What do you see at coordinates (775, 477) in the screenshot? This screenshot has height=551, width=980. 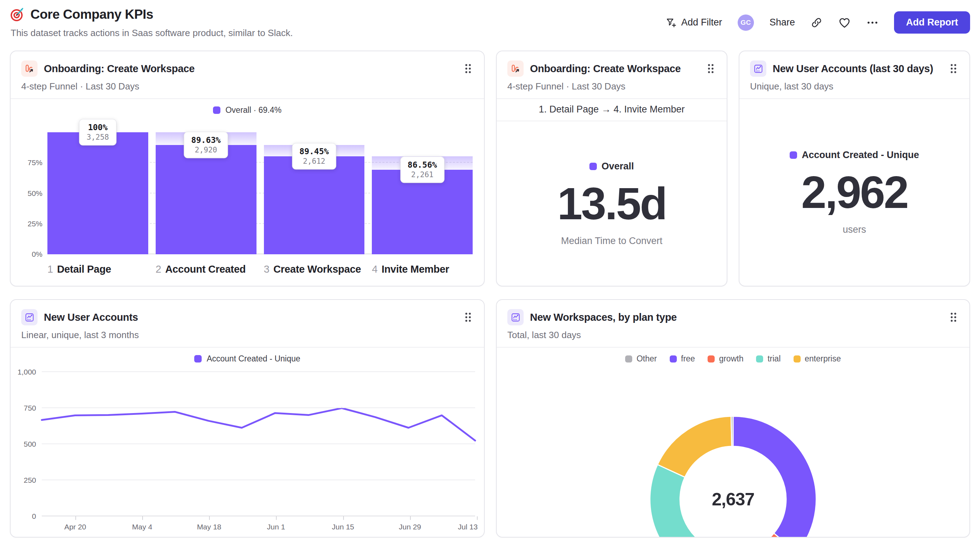 I see `donut-slice-free` at bounding box center [775, 477].